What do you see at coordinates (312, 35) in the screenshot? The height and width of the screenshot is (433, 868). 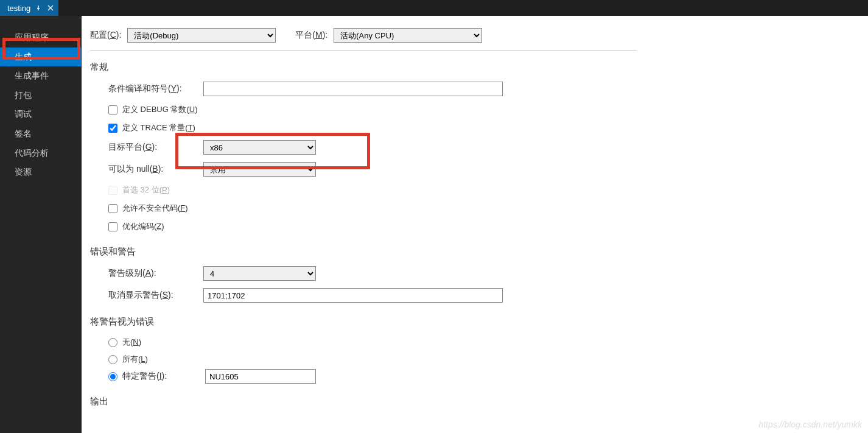 I see `platform-label: 平台(M):` at bounding box center [312, 35].